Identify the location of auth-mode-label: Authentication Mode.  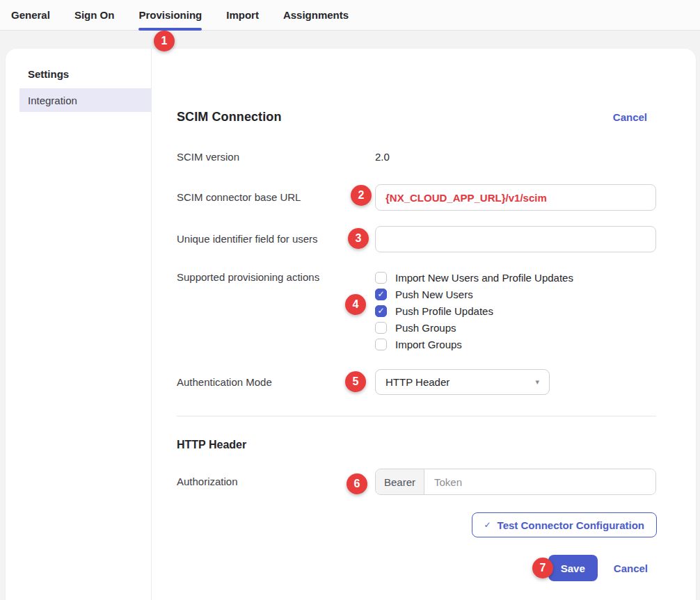
(224, 382).